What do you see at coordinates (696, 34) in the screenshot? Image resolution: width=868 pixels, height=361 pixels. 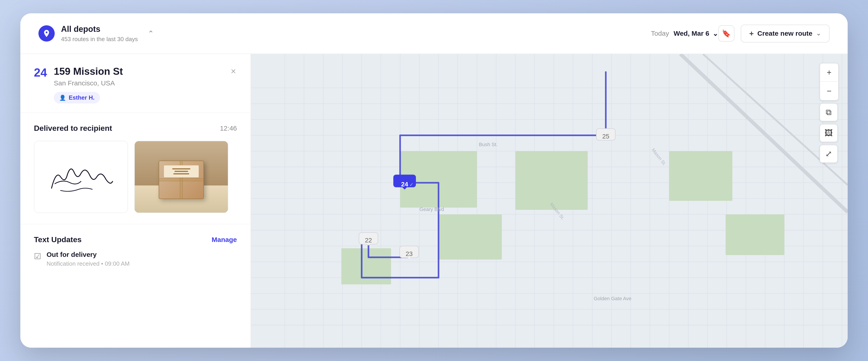 I see `date-button: Wed, Mar 6 ⌄` at bounding box center [696, 34].